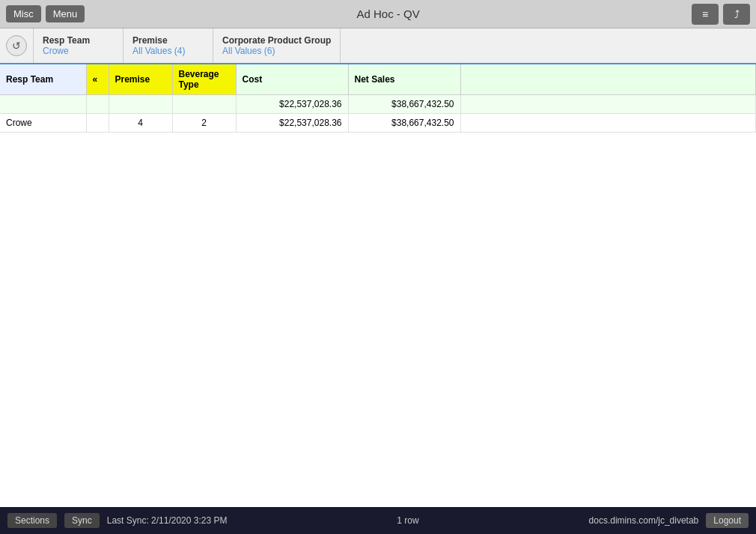  I want to click on hamburger-icon: ≡, so click(705, 14).